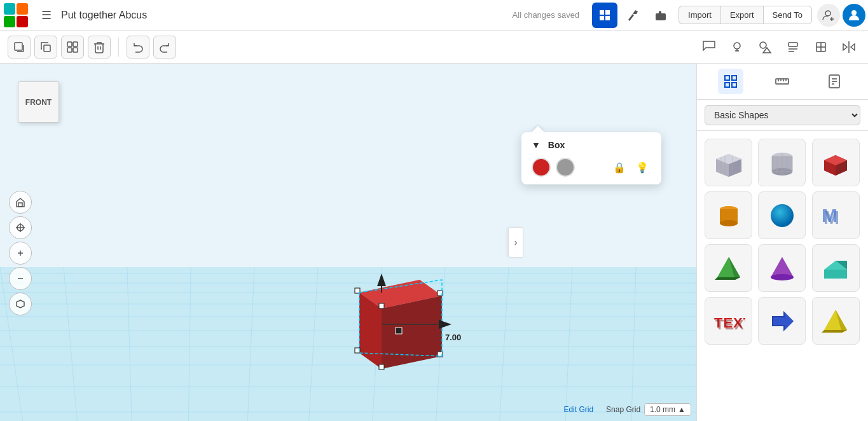  Describe the element at coordinates (649, 410) in the screenshot. I see `snap-grid-control: Snap Grid 1.0 mm ▲` at that location.